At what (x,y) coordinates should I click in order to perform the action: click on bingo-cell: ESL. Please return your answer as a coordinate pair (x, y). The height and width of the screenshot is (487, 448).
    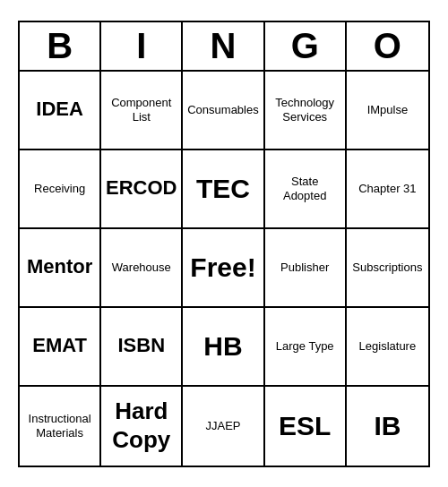
    Looking at the image, I should click on (306, 426).